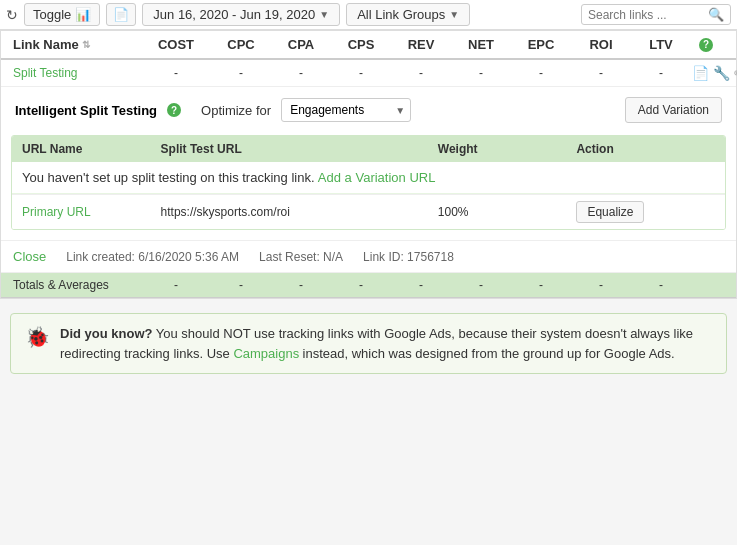  Describe the element at coordinates (368, 178) in the screenshot. I see `inner-notice-row: You haven't set up split testing on this…` at that location.